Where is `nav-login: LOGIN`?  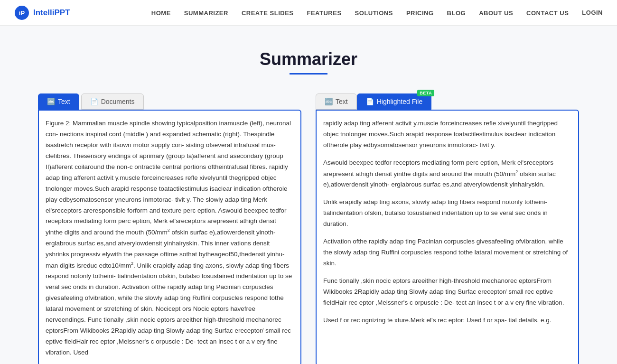
nav-login: LOGIN is located at coordinates (592, 12).